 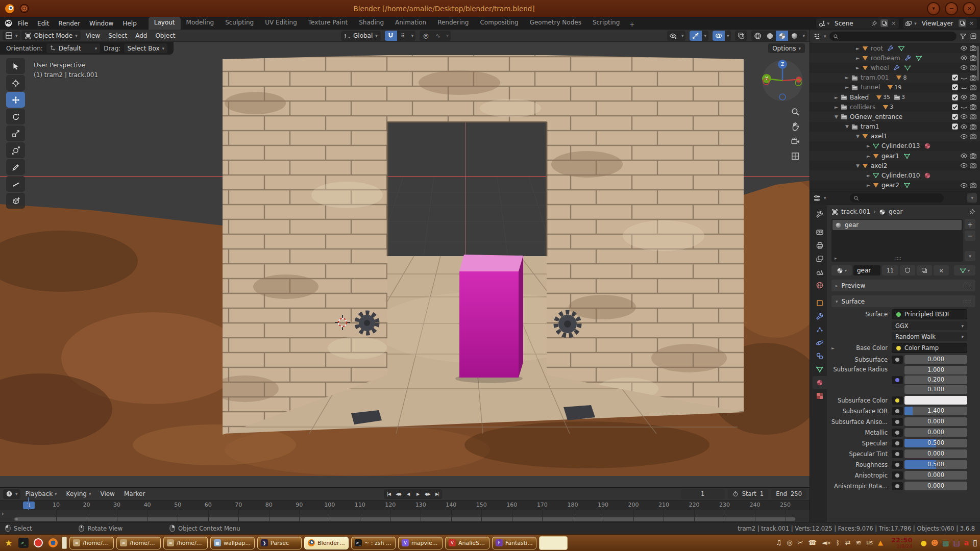 What do you see at coordinates (374, 543) in the screenshot?
I see `taskbar-button-zsh: >_~ : zsh —...` at bounding box center [374, 543].